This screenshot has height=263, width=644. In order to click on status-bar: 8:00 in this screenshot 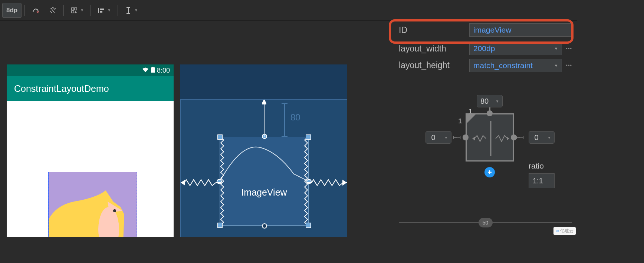, I will do `click(90, 70)`.